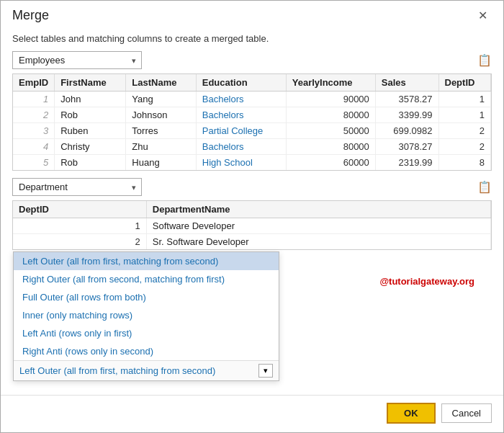 This screenshot has width=504, height=433. Describe the element at coordinates (407, 115) in the screenshot. I see `cell-sales: 3399.99` at that location.